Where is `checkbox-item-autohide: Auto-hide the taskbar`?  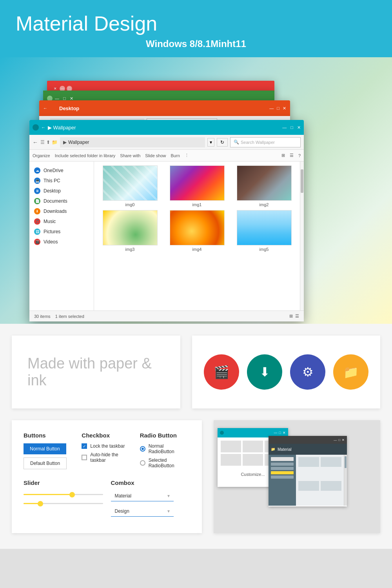 checkbox-item-autohide: Auto-hide the taskbar is located at coordinates (107, 457).